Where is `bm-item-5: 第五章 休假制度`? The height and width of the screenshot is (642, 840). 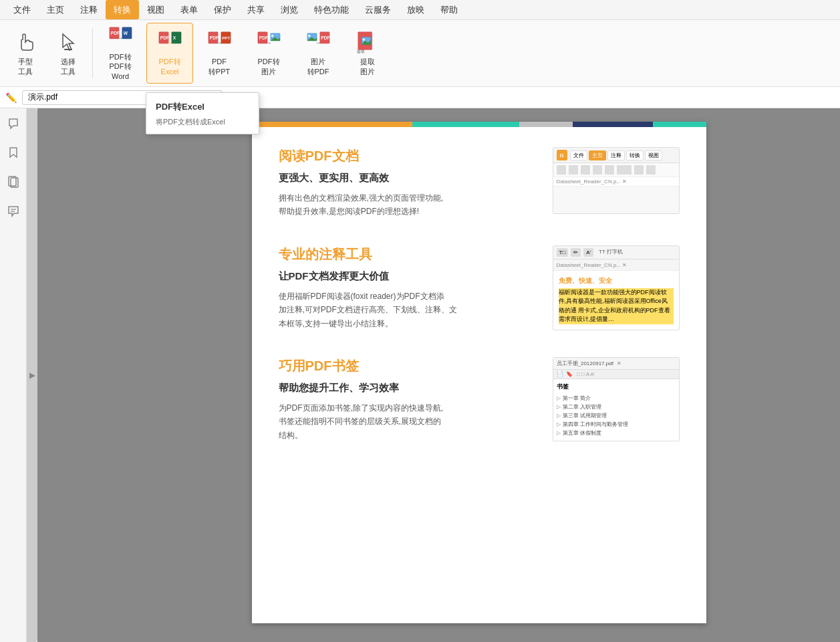 bm-item-5: 第五章 休假制度 is located at coordinates (582, 433).